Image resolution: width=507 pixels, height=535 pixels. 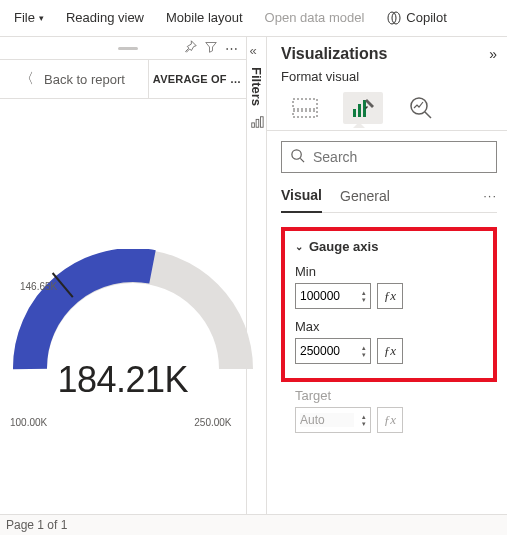 I want to click on menu-file-label: File, so click(x=24, y=18).